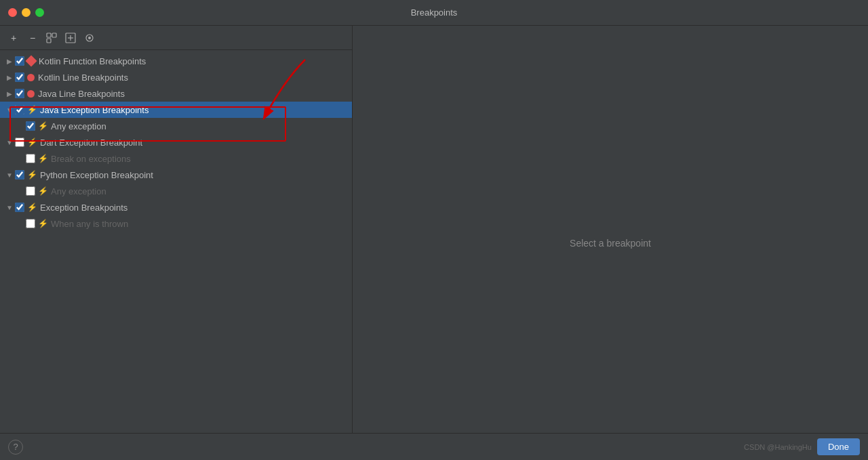  I want to click on label-python-any: Any exception, so click(79, 191).